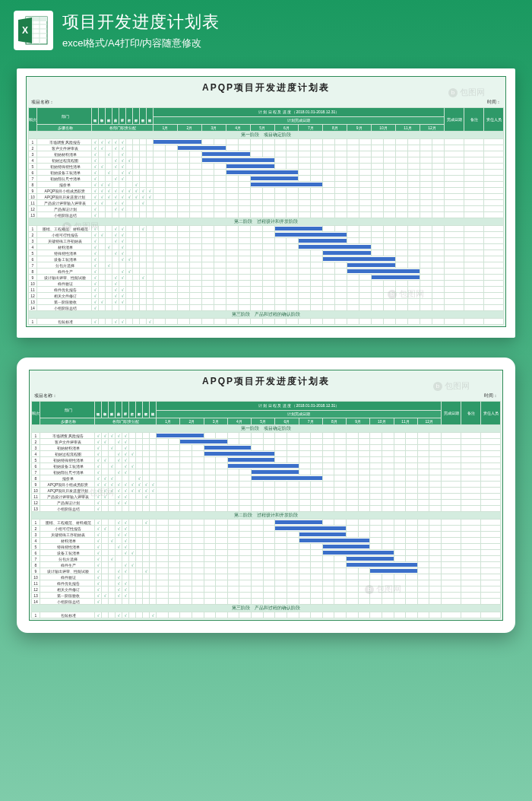  What do you see at coordinates (126, 410) in the screenshot?
I see `dept-header: 工程部` at bounding box center [126, 410].